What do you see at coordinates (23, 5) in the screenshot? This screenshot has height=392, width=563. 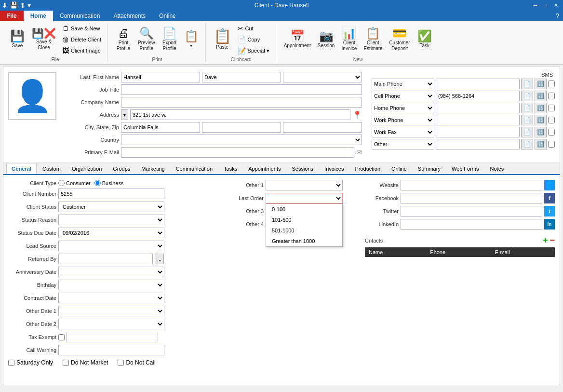 I see `qat-up-icon: ⬆` at bounding box center [23, 5].